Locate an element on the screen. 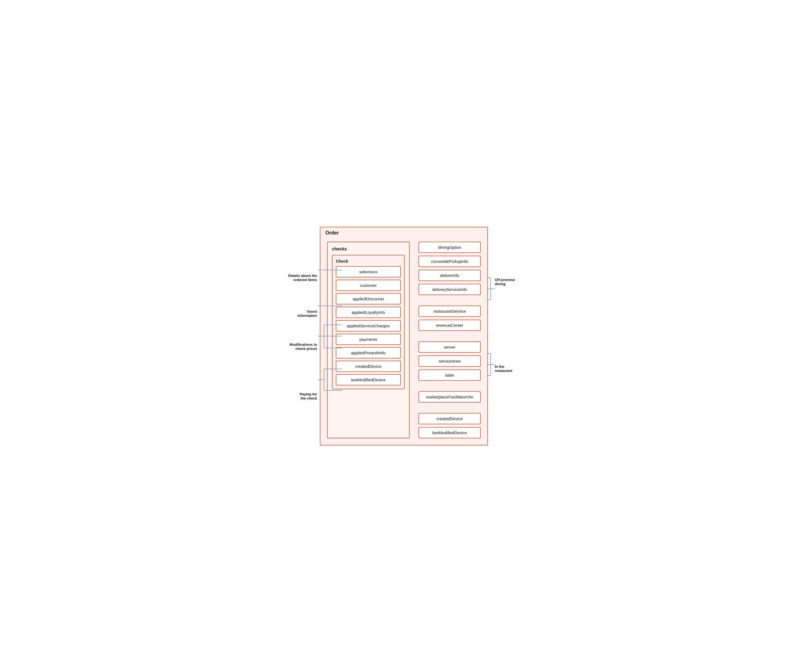 The width and height of the screenshot is (805, 672). field-appliedLoyaltyInfo: appliedLoyaltyInfo is located at coordinates (368, 312).